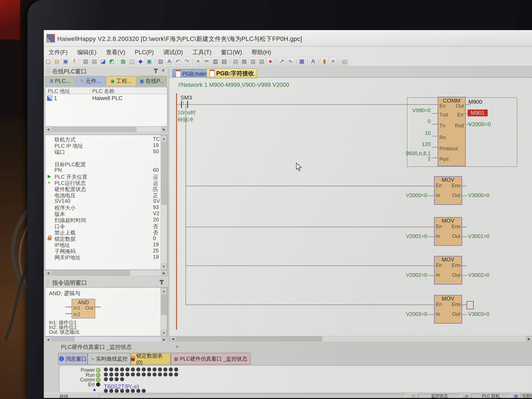 The height and width of the screenshot is (399, 532). What do you see at coordinates (253, 61) in the screenshot?
I see `delete-network-button: ▧` at bounding box center [253, 61].